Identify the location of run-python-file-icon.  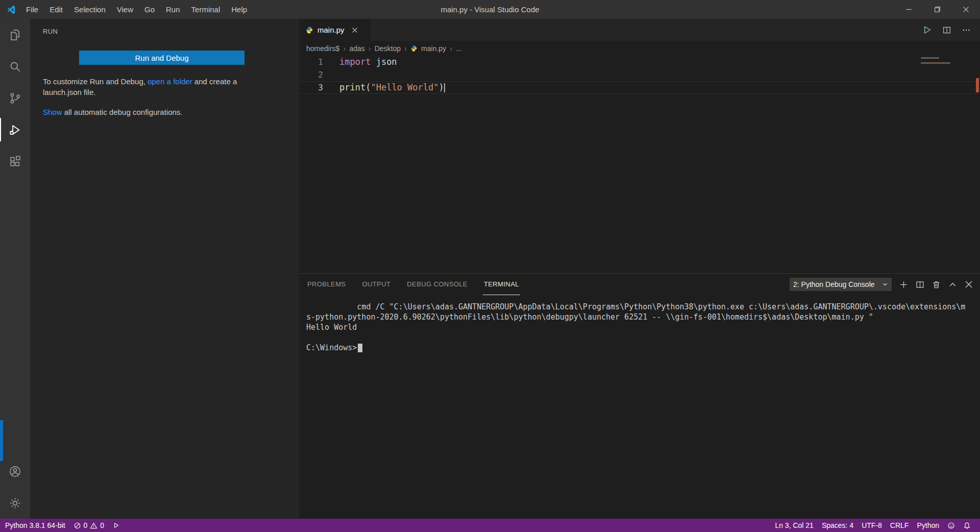
(927, 30).